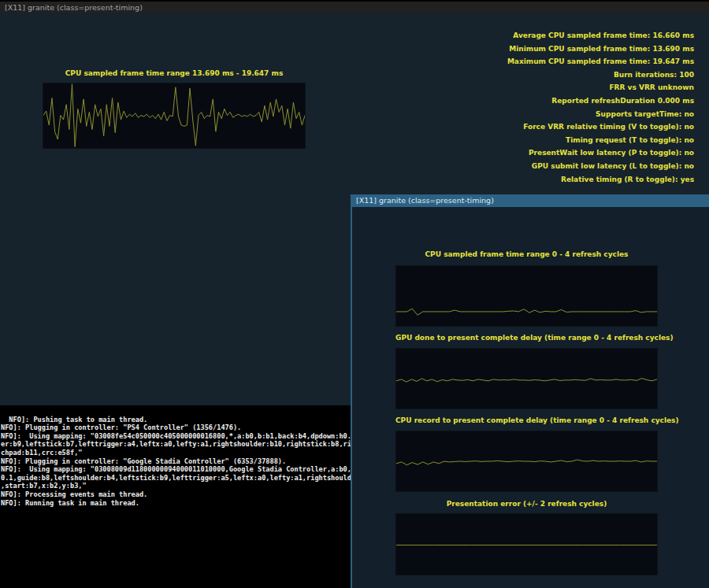 The image size is (709, 588). Describe the element at coordinates (526, 461) in the screenshot. I see `cpu-record-delay-graph` at that location.